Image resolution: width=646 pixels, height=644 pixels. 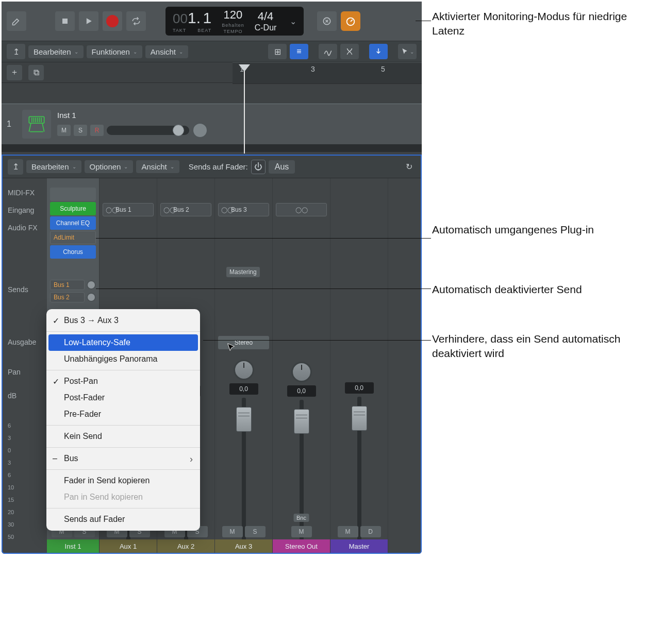 I want to click on stereo-icon: ◯◯, so click(x=227, y=210).